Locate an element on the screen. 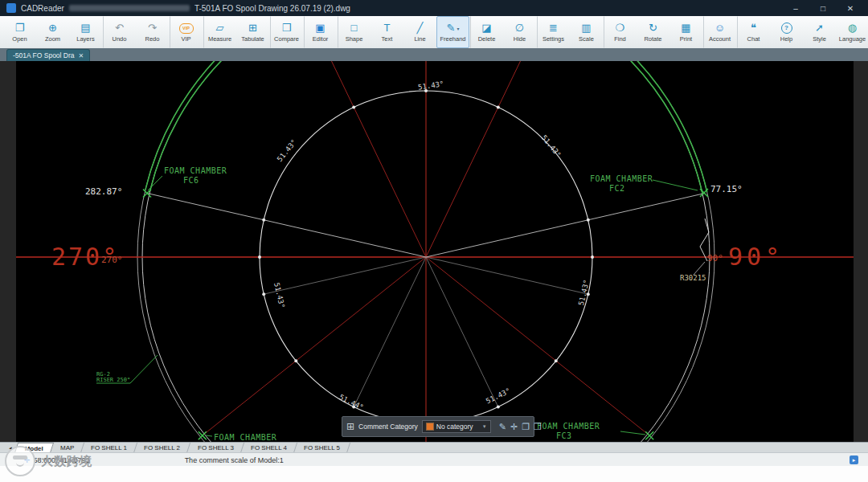 The image size is (868, 482). category-dropdown: No category ▼ is located at coordinates (457, 427).